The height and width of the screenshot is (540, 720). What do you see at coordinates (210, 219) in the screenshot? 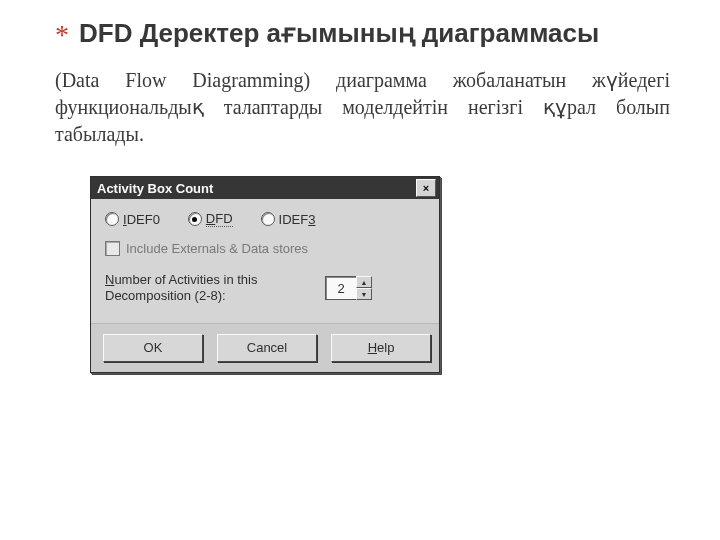
I see `radio-dfd: DFD` at bounding box center [210, 219].